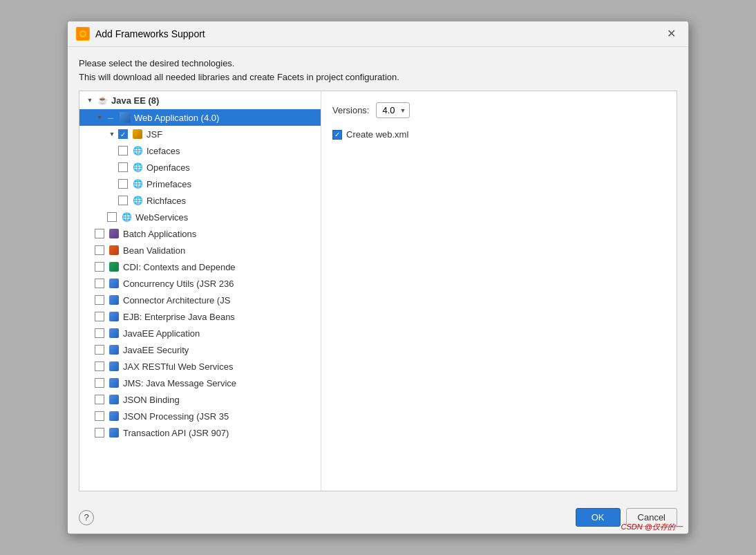 The height and width of the screenshot is (555, 756). Describe the element at coordinates (200, 100) in the screenshot. I see `group-header-javaee: ▼ ☕ Java EE (8)` at that location.